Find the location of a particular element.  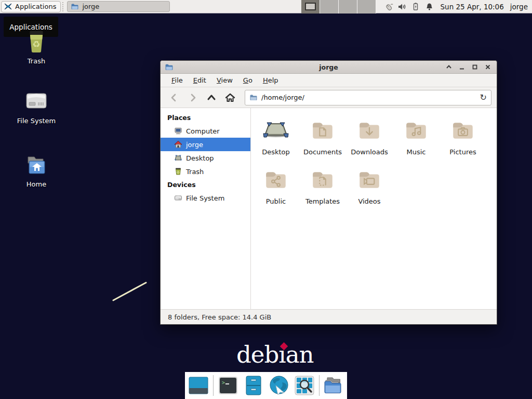

folder-item-documents: Documents is located at coordinates (323, 138).